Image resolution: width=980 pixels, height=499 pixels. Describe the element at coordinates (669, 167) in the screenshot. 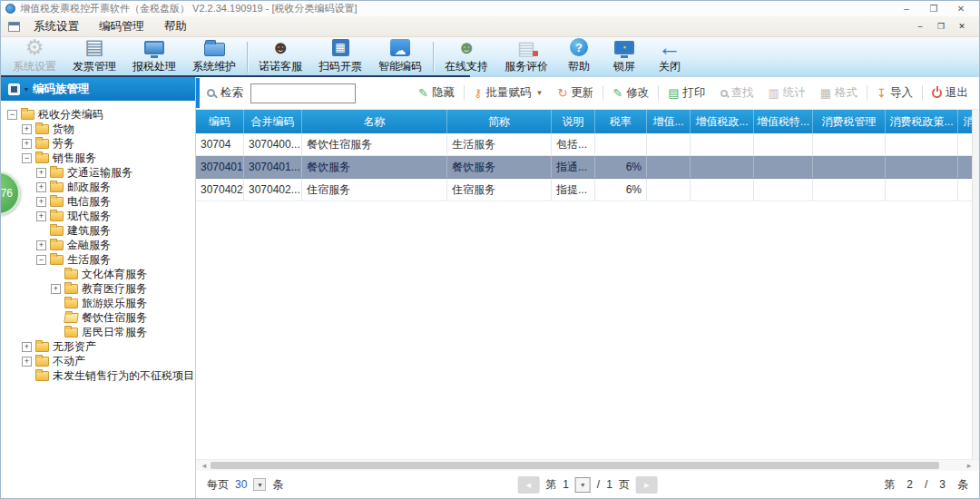

I see `cell-增值...` at that location.